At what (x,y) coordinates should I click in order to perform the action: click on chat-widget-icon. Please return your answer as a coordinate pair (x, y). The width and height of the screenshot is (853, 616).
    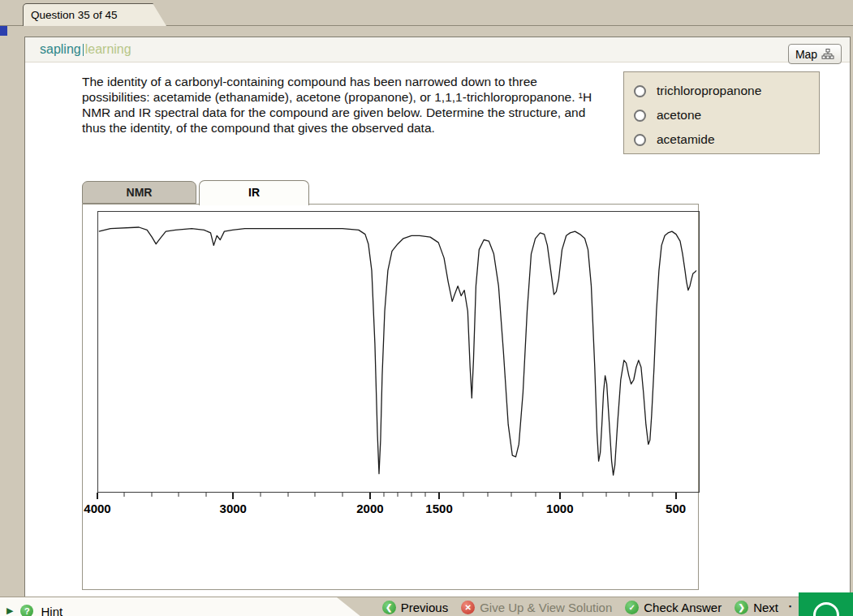
    Looking at the image, I should click on (826, 609).